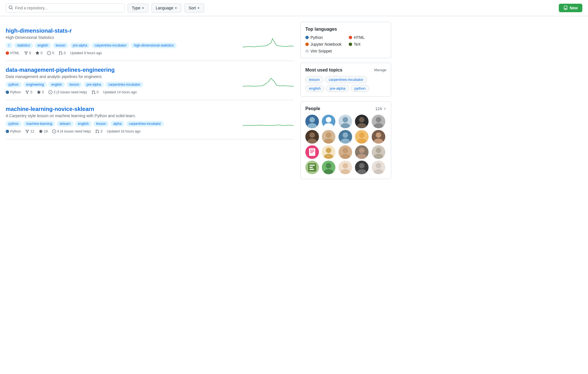  I want to click on tag-alpha: alpha, so click(117, 124).